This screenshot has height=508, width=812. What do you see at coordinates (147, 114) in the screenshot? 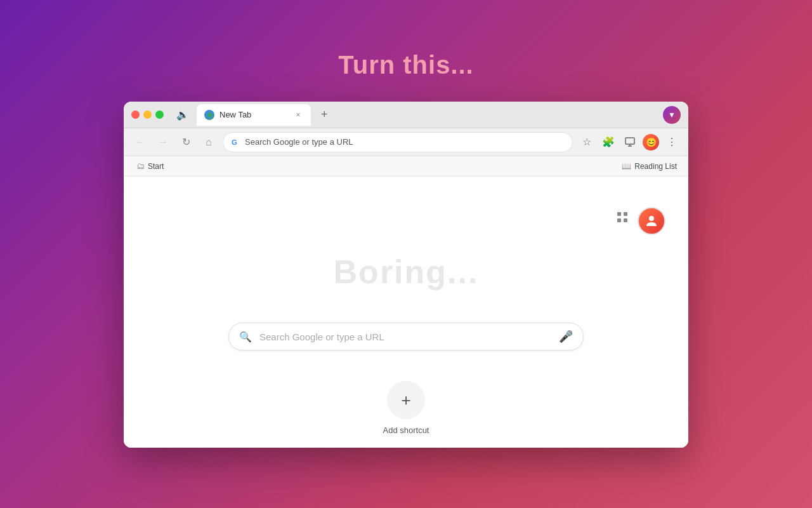
I see `minimize-button` at bounding box center [147, 114].